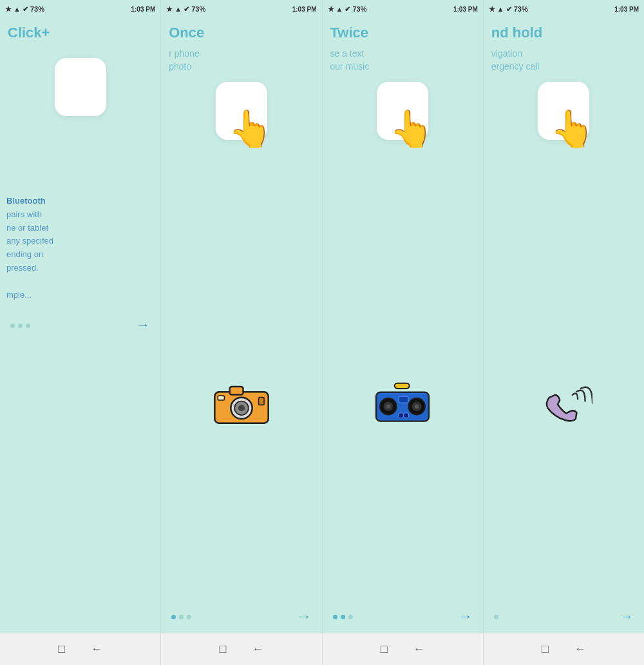  Describe the element at coordinates (24, 9) in the screenshot. I see `status-left-1: ★ ▲ ✔ 73%` at that location.